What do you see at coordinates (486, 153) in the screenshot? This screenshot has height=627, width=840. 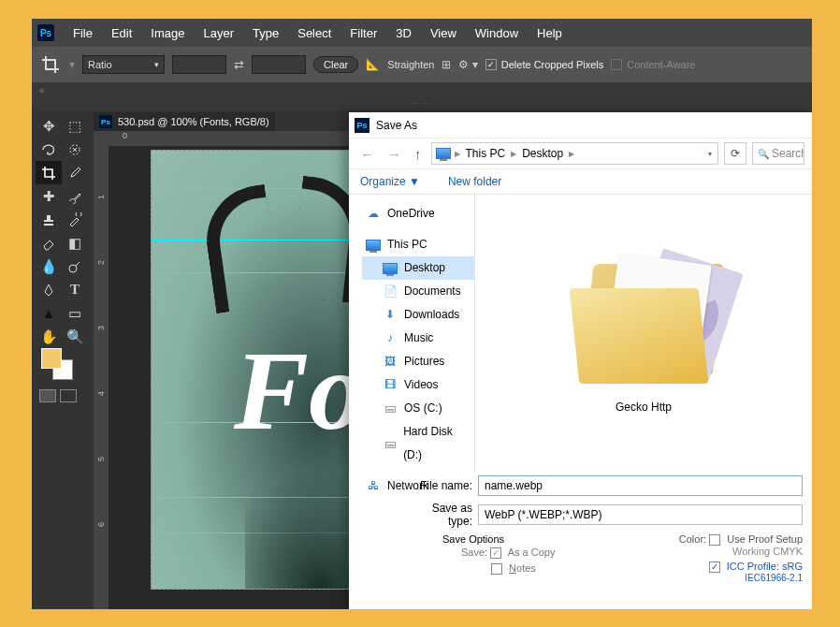 I see `crumb-thispc: This PC` at bounding box center [486, 153].